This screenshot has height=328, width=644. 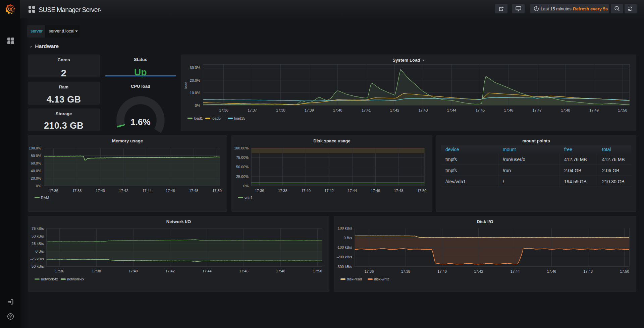 I want to click on svg-text: 10.0%, so click(x=195, y=93).